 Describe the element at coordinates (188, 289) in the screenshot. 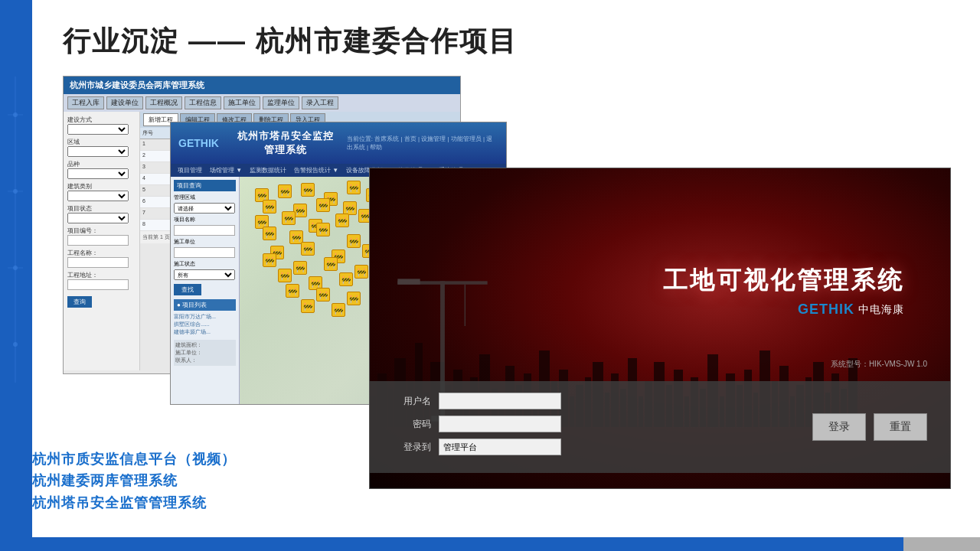

I see `sidebar-search-btn: 查找` at that location.